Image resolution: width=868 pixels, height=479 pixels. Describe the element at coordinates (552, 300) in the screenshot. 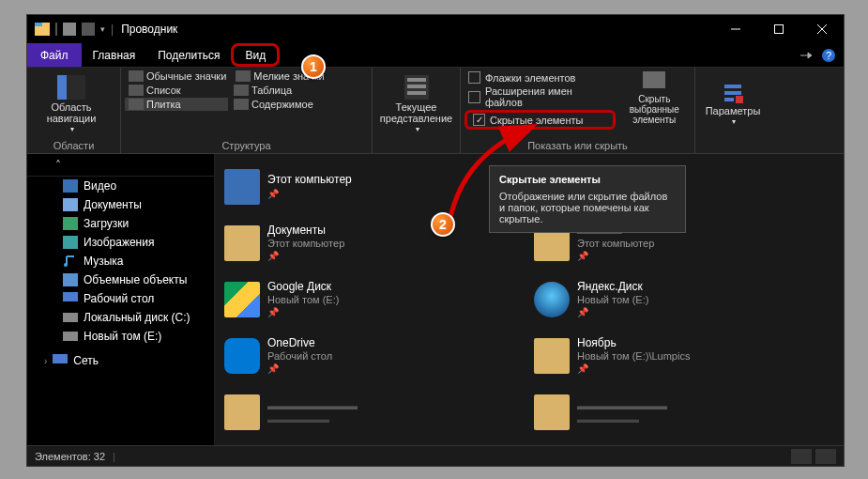

I see `yandex-disk-icon` at that location.